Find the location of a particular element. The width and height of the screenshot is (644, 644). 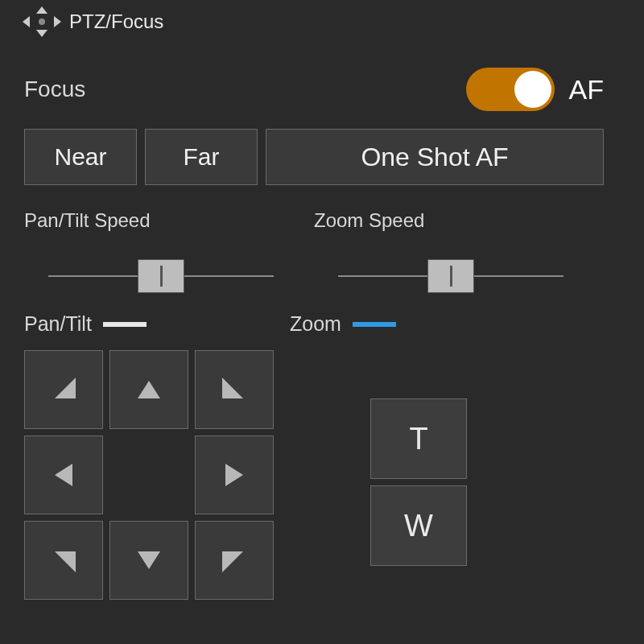

focus-one-shot-af-button: One Shot AF is located at coordinates (435, 157).